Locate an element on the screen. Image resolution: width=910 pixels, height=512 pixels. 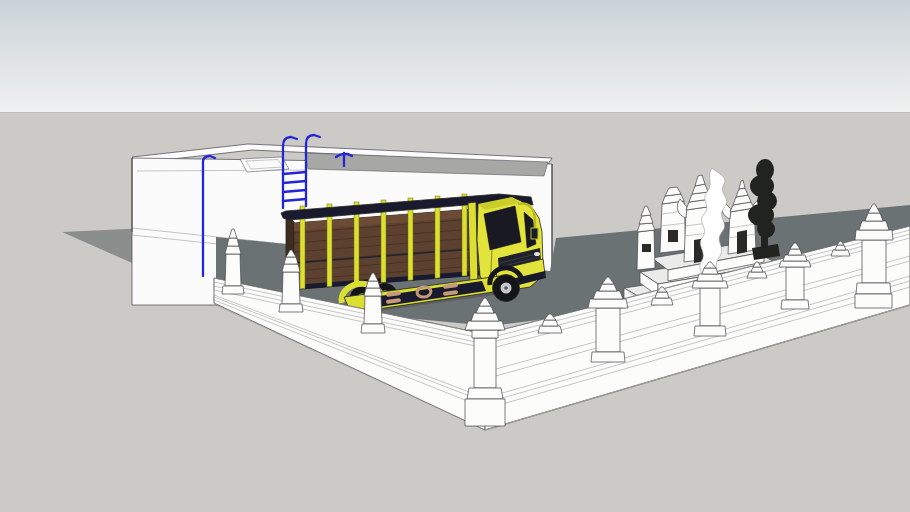
mirror-head is located at coordinates (534, 234).